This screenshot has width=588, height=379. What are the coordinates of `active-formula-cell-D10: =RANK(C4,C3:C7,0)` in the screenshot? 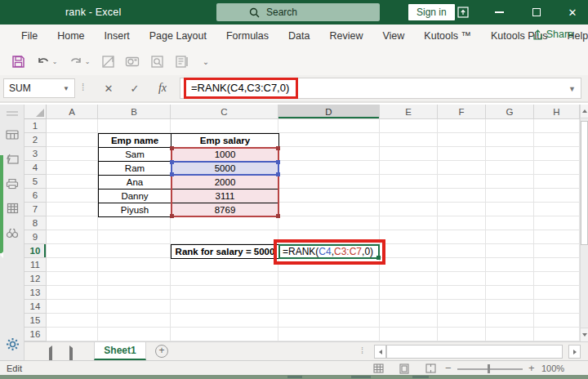 It's located at (329, 252).